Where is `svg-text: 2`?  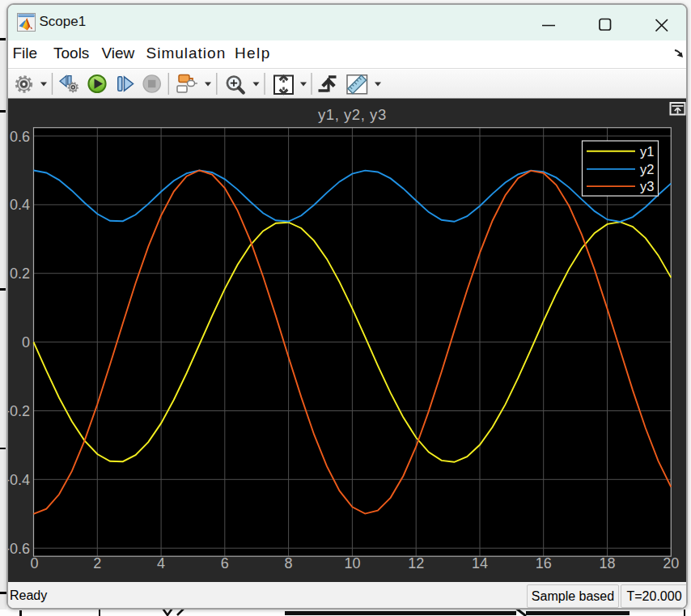 svg-text: 2 is located at coordinates (97, 563).